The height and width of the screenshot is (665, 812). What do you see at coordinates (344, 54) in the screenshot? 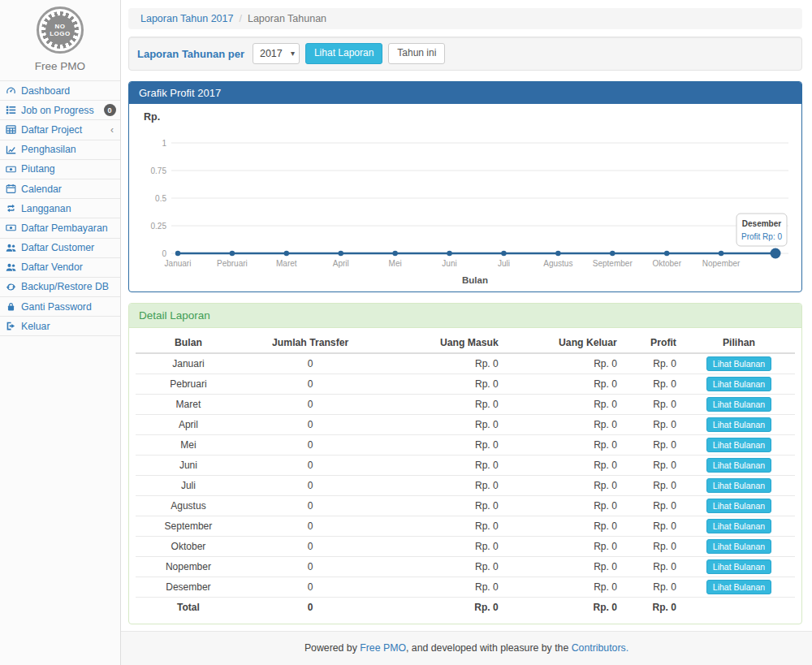
I see `lihat-laporan-button: Lihat Laporan` at bounding box center [344, 54].